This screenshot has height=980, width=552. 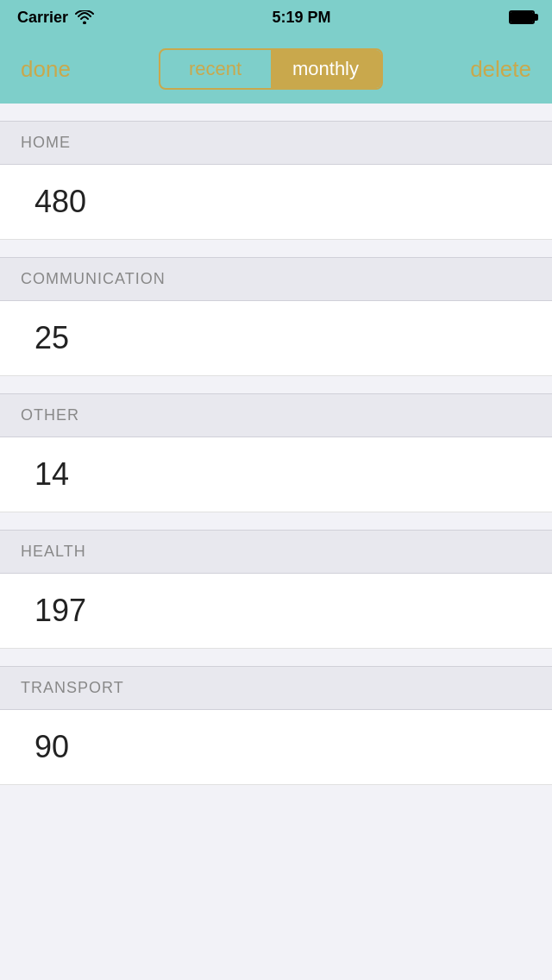 I want to click on spacer-transport, so click(x=276, y=657).